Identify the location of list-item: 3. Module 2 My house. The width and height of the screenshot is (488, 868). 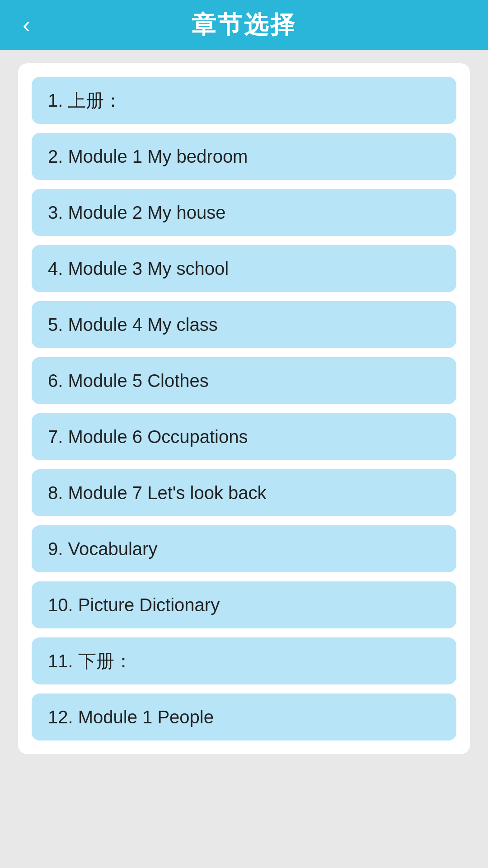
(244, 212).